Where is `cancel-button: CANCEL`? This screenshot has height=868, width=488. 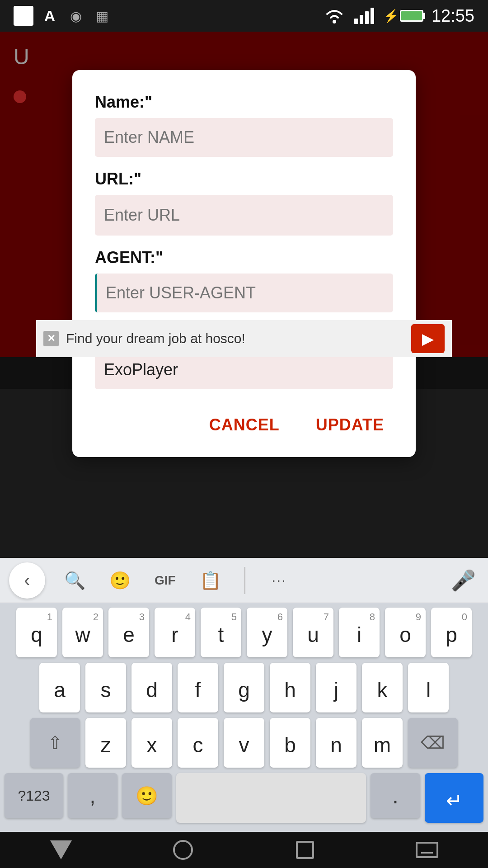
cancel-button: CANCEL is located at coordinates (244, 425).